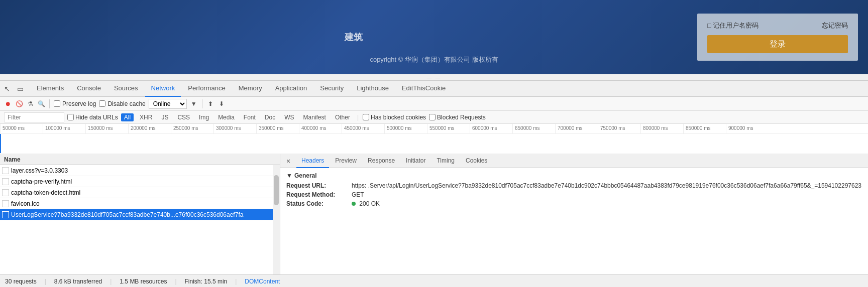  I want to click on network-scrollbar, so click(276, 220).